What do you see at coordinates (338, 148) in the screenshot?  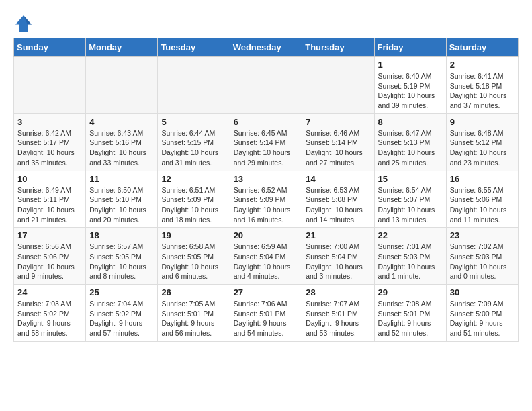 I see `day-info: Sunrise: 6:46 AM Sunset: 5:14 PM Dayligh…` at bounding box center [338, 148].